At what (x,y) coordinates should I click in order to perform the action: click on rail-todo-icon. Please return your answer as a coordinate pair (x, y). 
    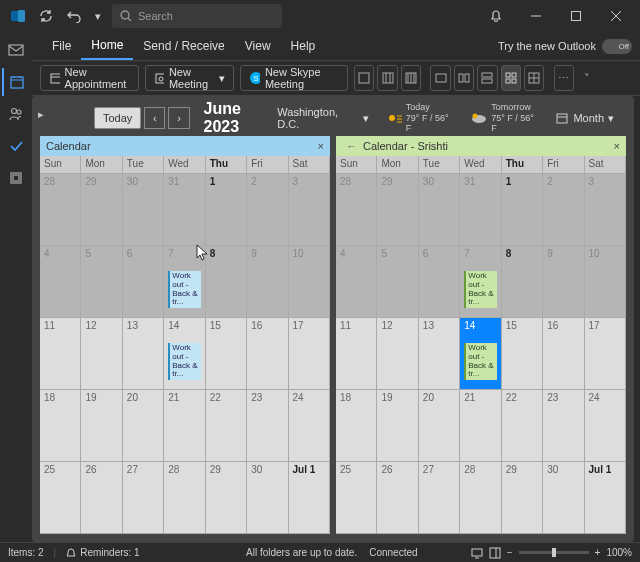
    Looking at the image, I should click on (16, 146).